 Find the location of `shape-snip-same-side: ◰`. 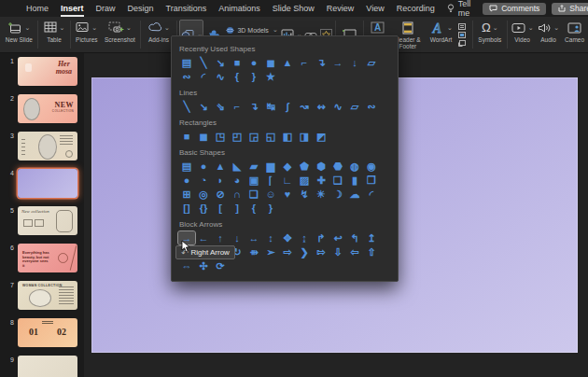

shape-snip-same-side: ◰ is located at coordinates (237, 136).